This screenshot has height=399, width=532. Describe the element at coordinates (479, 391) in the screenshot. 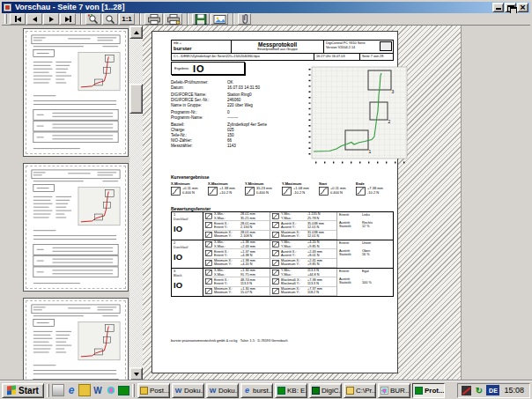

I see `sync-icon: ↻` at that location.